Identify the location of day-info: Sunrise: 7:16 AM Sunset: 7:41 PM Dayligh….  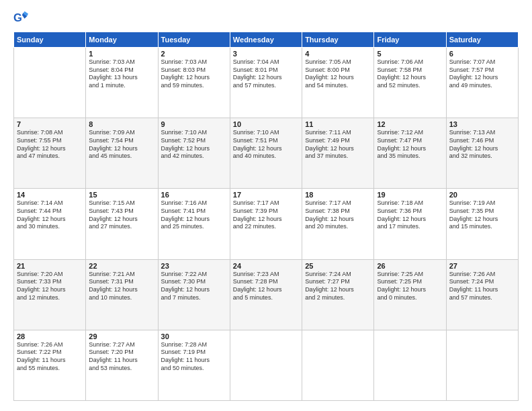
(194, 215).